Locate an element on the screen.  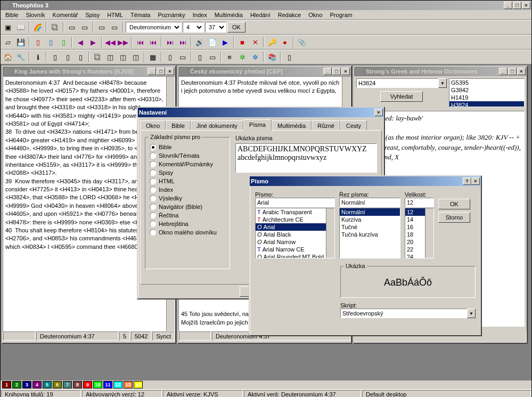
settings-titlebar: Nastavení × is located at coordinates (261, 112).